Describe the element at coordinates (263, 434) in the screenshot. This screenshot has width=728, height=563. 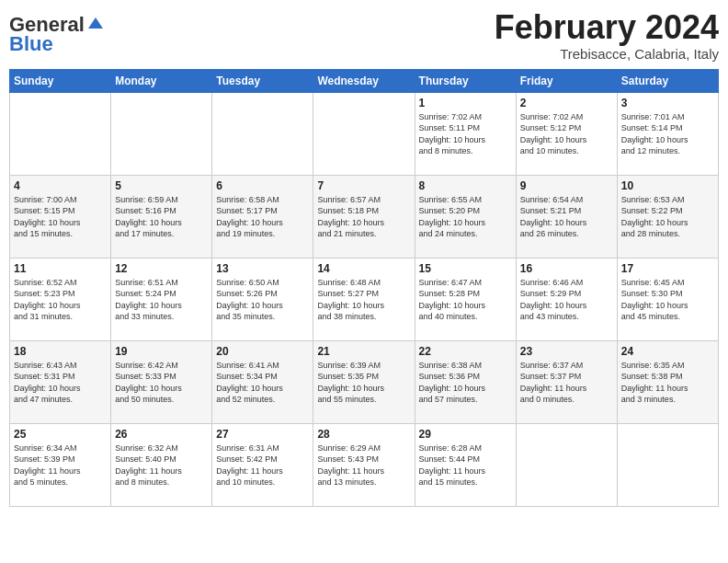
I see `day-number: 27` at that location.